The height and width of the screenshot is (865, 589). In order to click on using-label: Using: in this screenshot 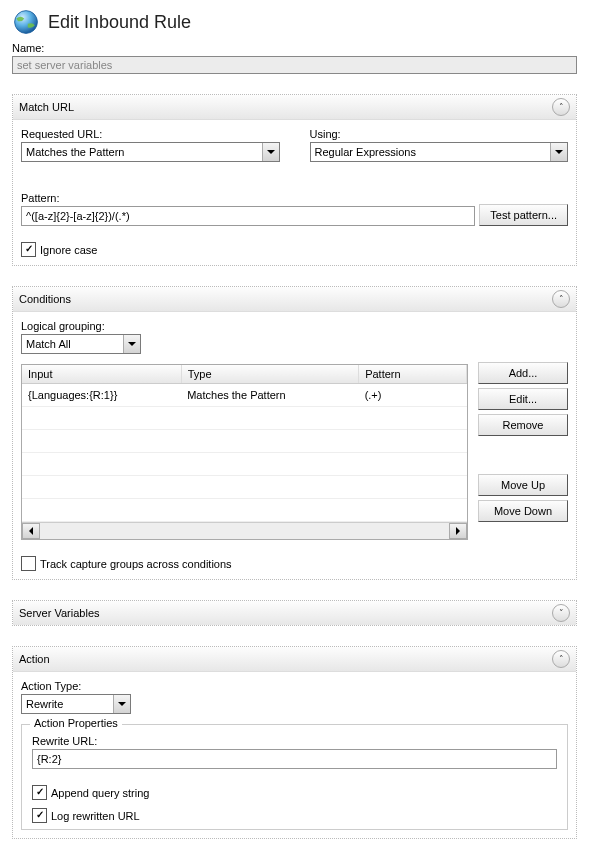, I will do `click(440, 134)`.